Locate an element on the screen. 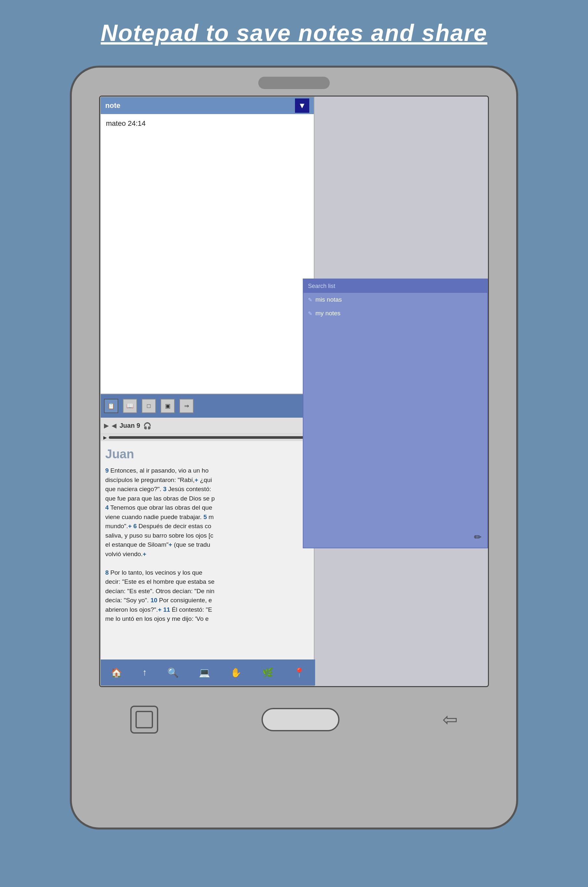  nav-chapter-label: Juan 9 is located at coordinates (130, 425).